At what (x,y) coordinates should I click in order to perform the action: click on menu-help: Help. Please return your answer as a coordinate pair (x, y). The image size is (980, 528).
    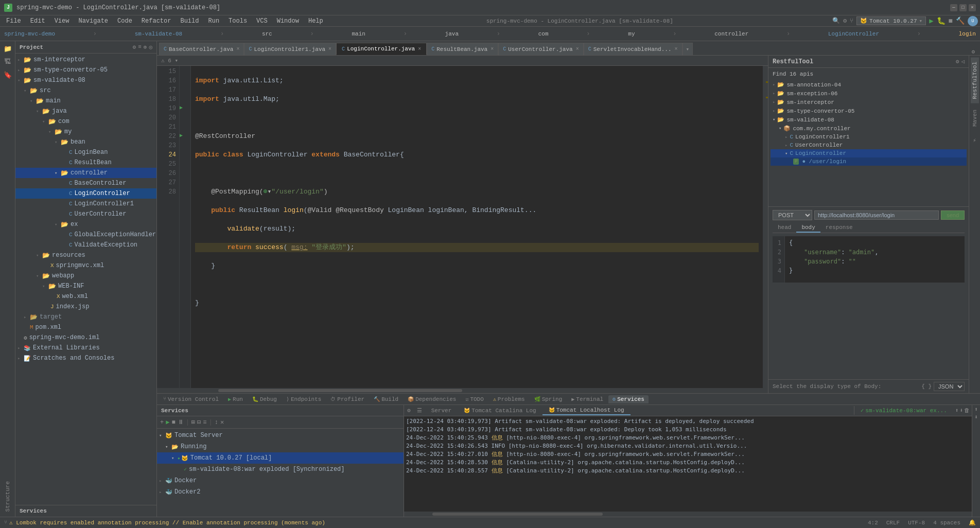
    Looking at the image, I should click on (316, 21).